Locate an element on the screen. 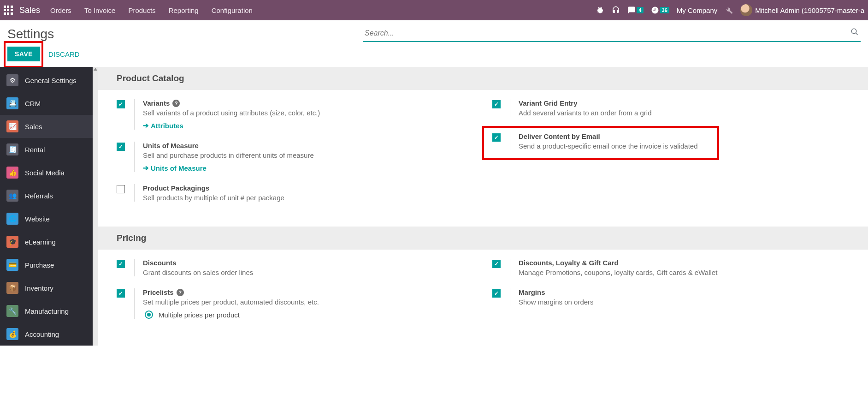 The height and width of the screenshot is (412, 868). setting-desc-margins: Show margins on orders is located at coordinates (684, 302).